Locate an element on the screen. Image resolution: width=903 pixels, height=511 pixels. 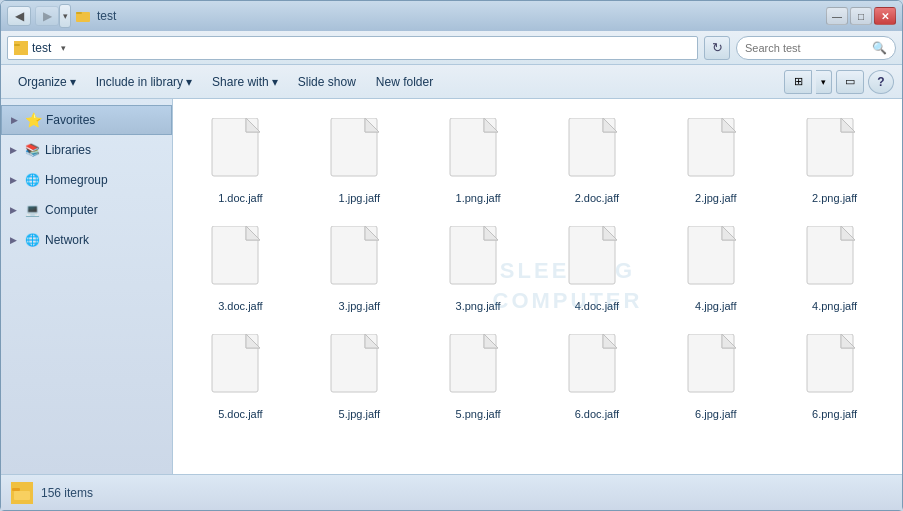
title-bar: ◀ ▶ ▾ test — □ ✕ is located at coordinates (452, 16).